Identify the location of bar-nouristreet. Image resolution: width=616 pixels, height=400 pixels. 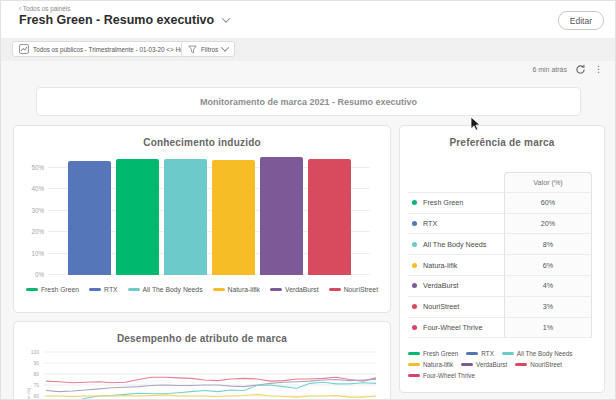
(330, 217).